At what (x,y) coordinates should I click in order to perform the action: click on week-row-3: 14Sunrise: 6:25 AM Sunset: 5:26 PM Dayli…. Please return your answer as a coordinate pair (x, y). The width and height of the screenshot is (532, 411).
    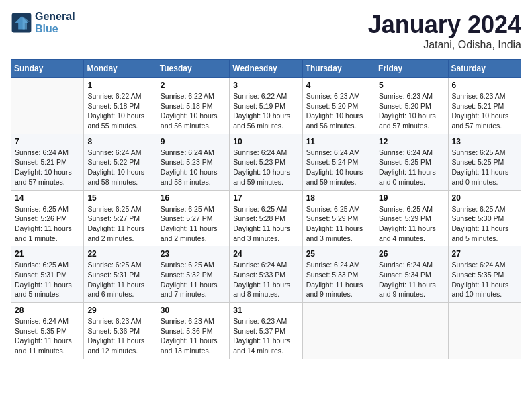
    Looking at the image, I should click on (266, 218).